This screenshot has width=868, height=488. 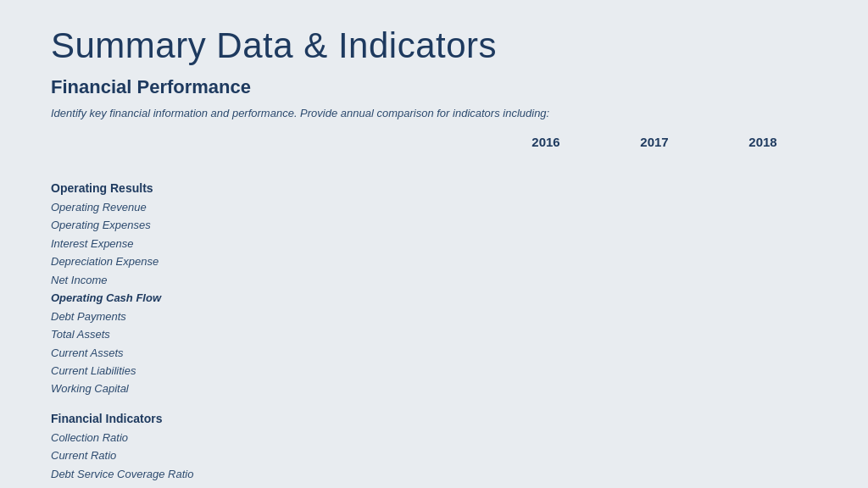 What do you see at coordinates (434, 114) in the screenshot?
I see `description: Identify key financial information and p…` at bounding box center [434, 114].